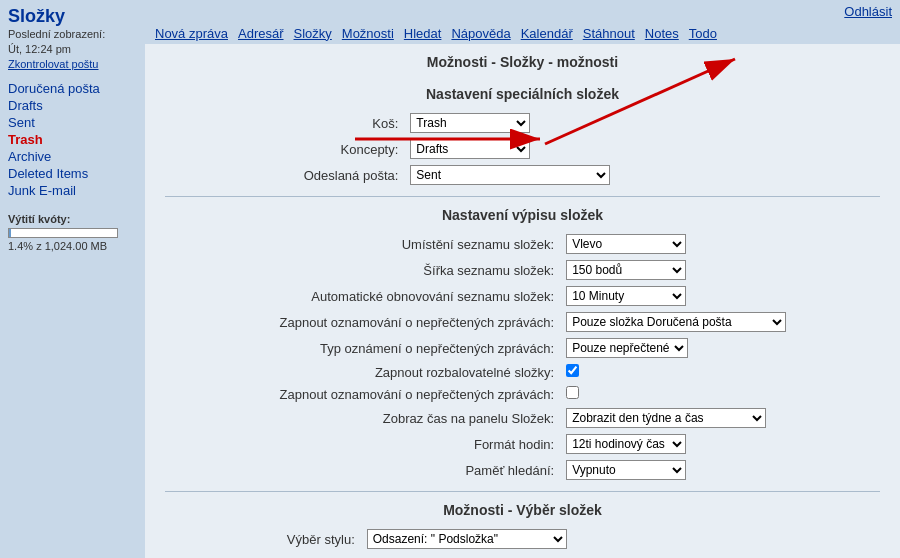 This screenshot has height=558, width=900. I want to click on quota-text: 1.4% z 1,024.00 MB, so click(72, 246).